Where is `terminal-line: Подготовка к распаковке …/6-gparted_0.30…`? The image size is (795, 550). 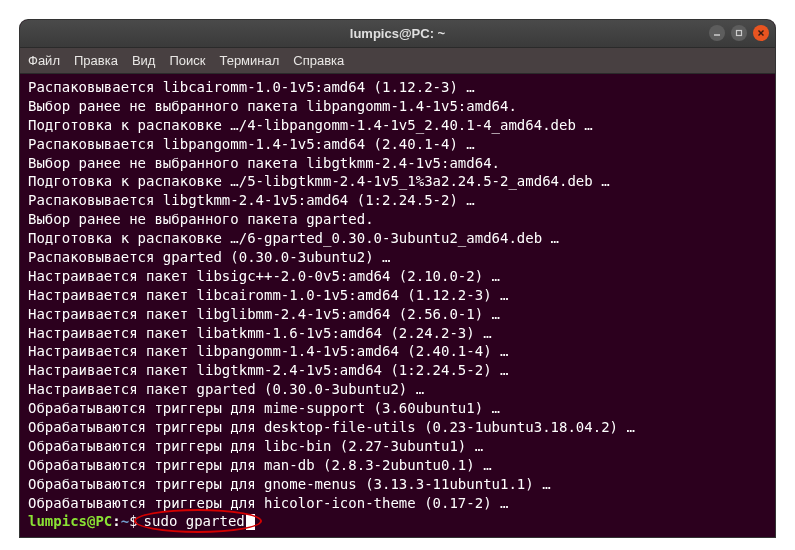 terminal-line: Подготовка к распаковке …/6-gparted_0.30… is located at coordinates (398, 238).